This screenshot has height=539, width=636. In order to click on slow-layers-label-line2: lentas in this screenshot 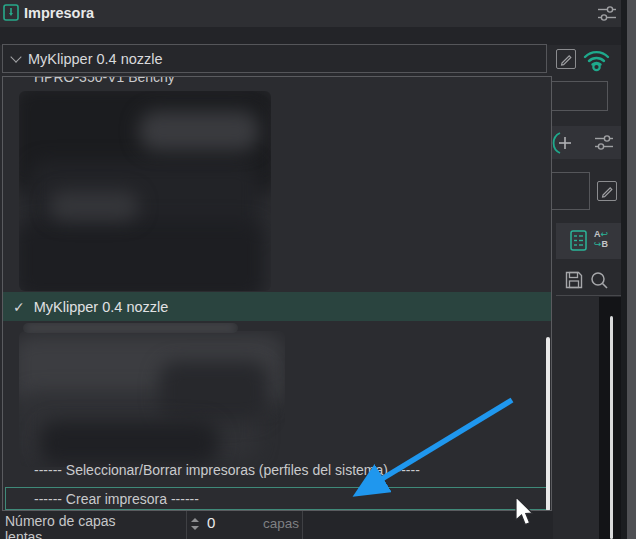, I will do `click(24, 534)`.